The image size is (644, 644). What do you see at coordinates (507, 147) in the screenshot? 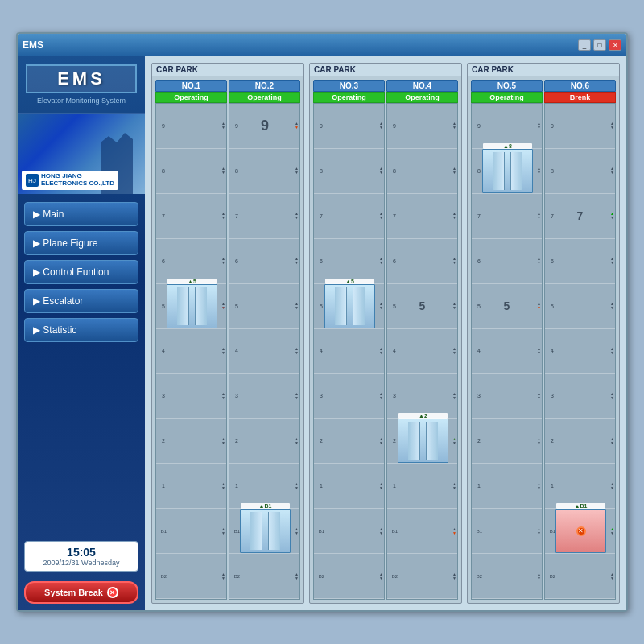
I see `car-label-no5: ▲8` at bounding box center [507, 147].